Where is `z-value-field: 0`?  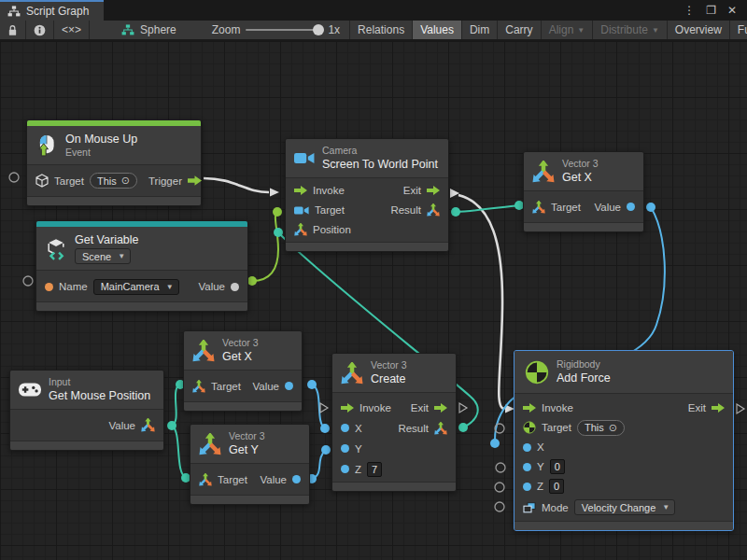 z-value-field: 0 is located at coordinates (557, 486).